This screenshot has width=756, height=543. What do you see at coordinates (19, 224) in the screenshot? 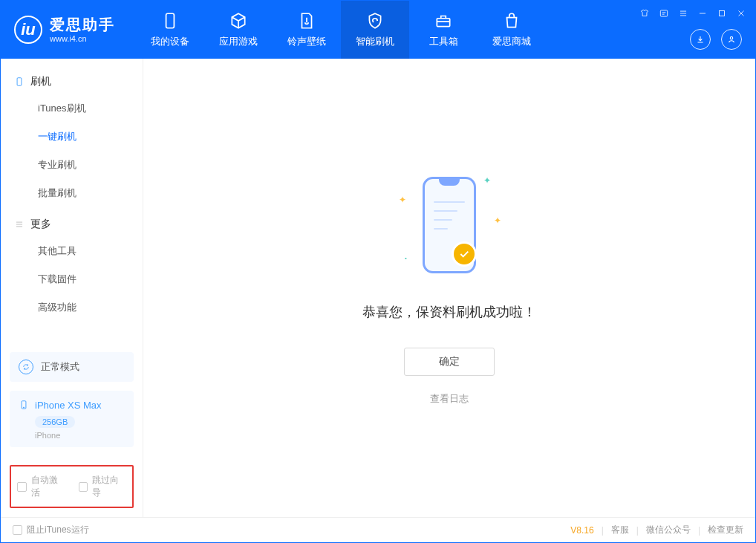
I see `list-icon` at bounding box center [19, 224].